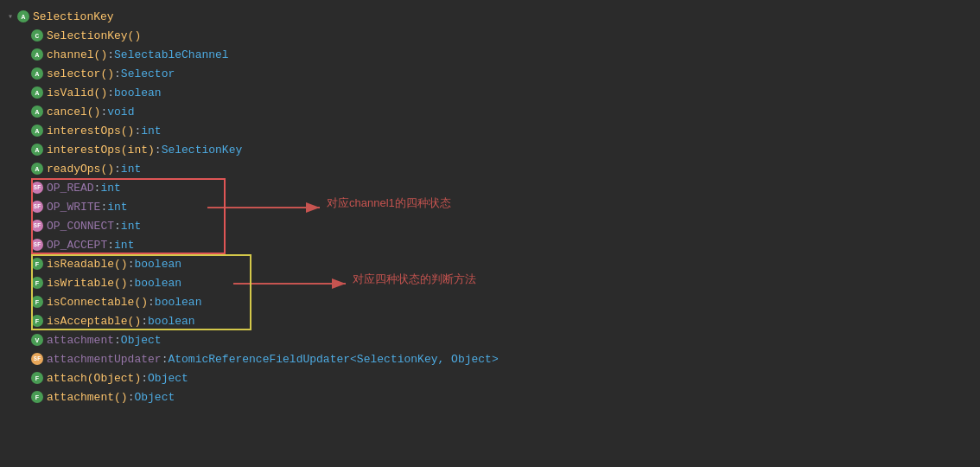  I want to click on list-item: A cancel() : void, so click(490, 112).